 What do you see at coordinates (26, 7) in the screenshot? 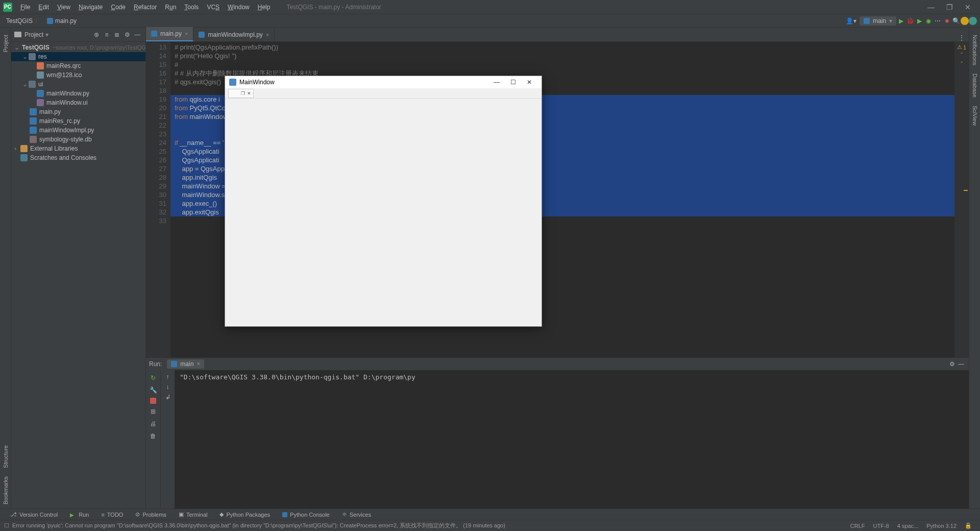
I see `menu-file: File` at bounding box center [26, 7].